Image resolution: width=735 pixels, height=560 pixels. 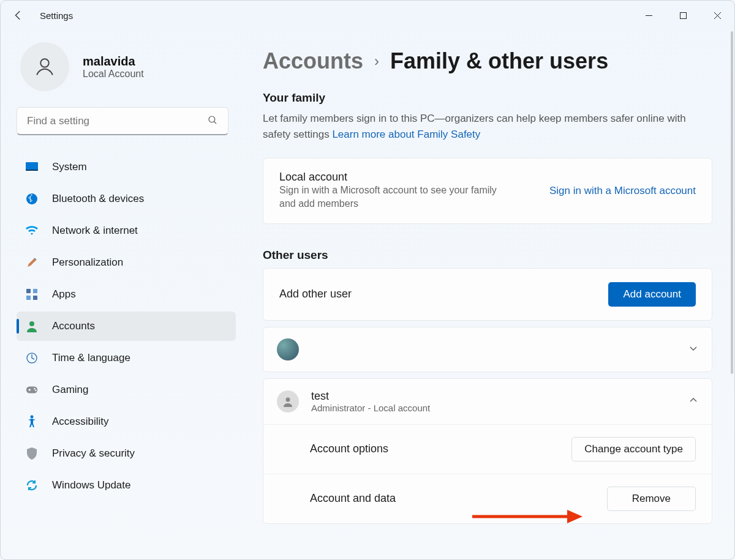 What do you see at coordinates (98, 199) in the screenshot?
I see `nav-label: Bluetooth & devices` at bounding box center [98, 199].